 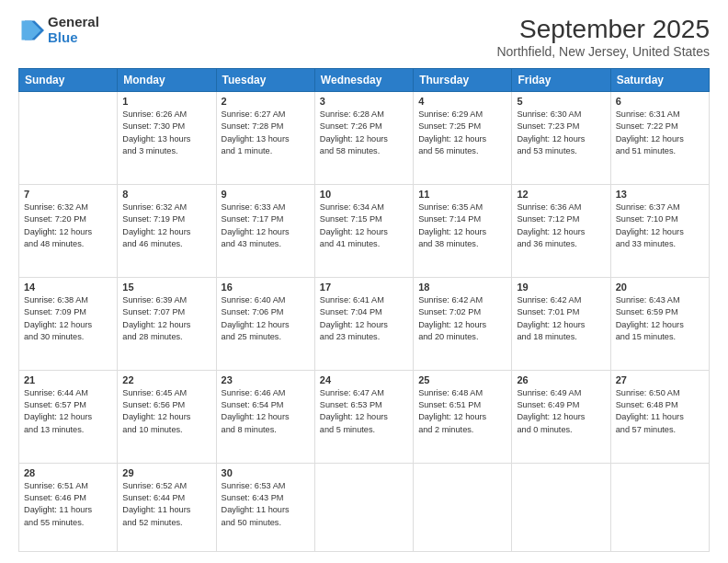 What do you see at coordinates (463, 81) in the screenshot?
I see `col-thursday: Thursday` at bounding box center [463, 81].